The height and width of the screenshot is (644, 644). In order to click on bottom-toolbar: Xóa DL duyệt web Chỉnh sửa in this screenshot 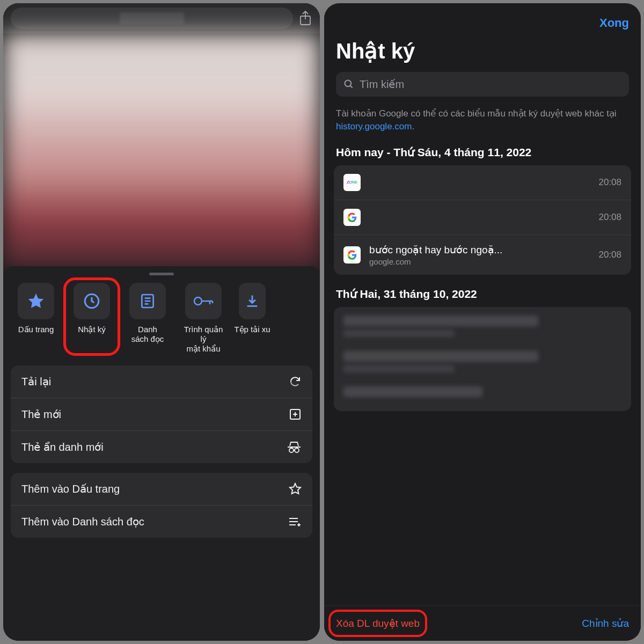, I will do `click(482, 623)`.